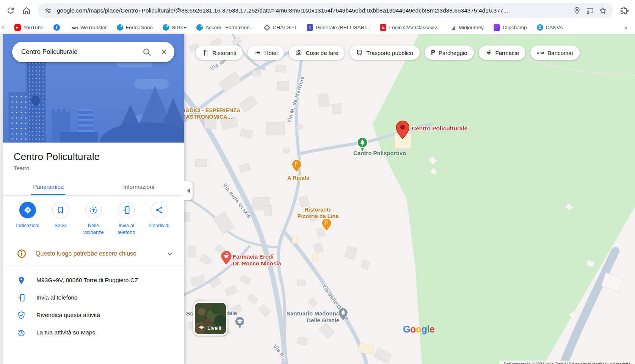 Image resolution: width=635 pixels, height=364 pixels. Describe the element at coordinates (257, 260) in the screenshot. I see `poi-label-farmacia: Farmacia ErediDr. Rocco Nicosia` at that location.